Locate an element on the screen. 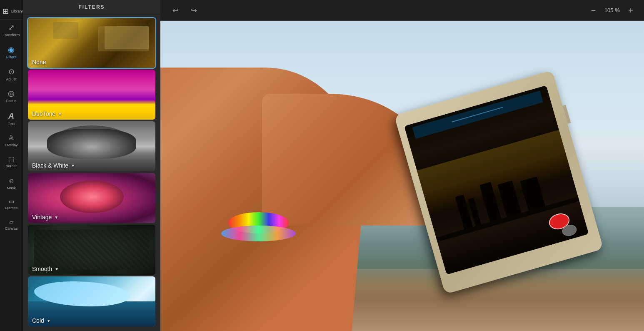 The width and height of the screenshot is (644, 331). chevron-down-icon-vintage: ▼ is located at coordinates (56, 218).